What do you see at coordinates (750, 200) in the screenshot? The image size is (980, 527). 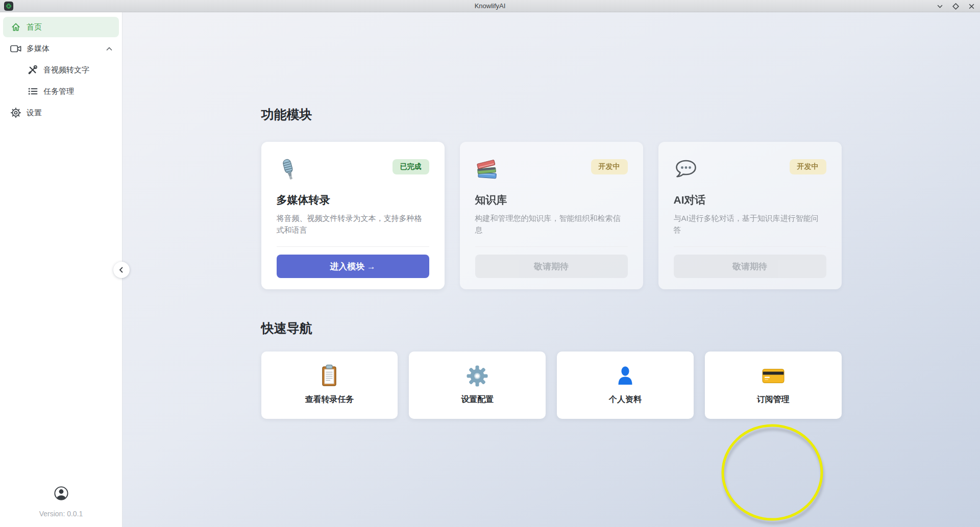 I see `module-title: AI对话` at bounding box center [750, 200].